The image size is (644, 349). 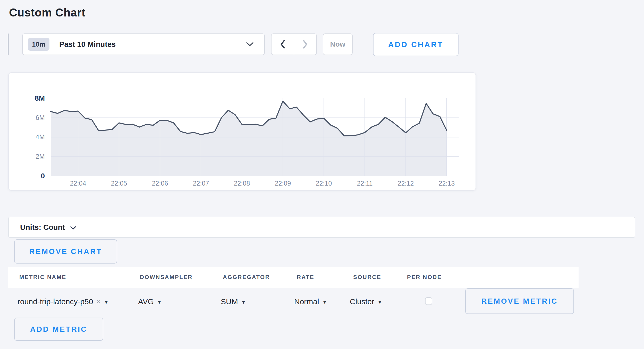 What do you see at coordinates (310, 302) in the screenshot?
I see `rate-select: Normal ▾` at bounding box center [310, 302].